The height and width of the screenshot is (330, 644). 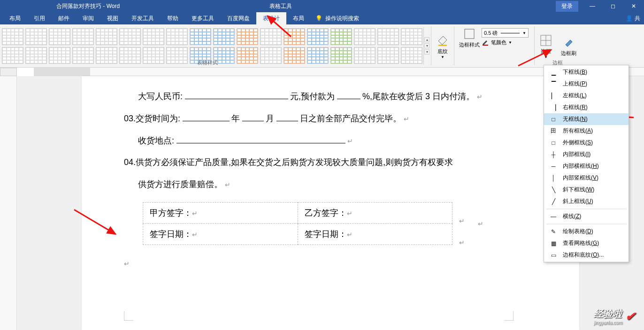 What do you see at coordinates (271, 18) in the screenshot?
I see `tab-table-design: 表设计` at bounding box center [271, 18].